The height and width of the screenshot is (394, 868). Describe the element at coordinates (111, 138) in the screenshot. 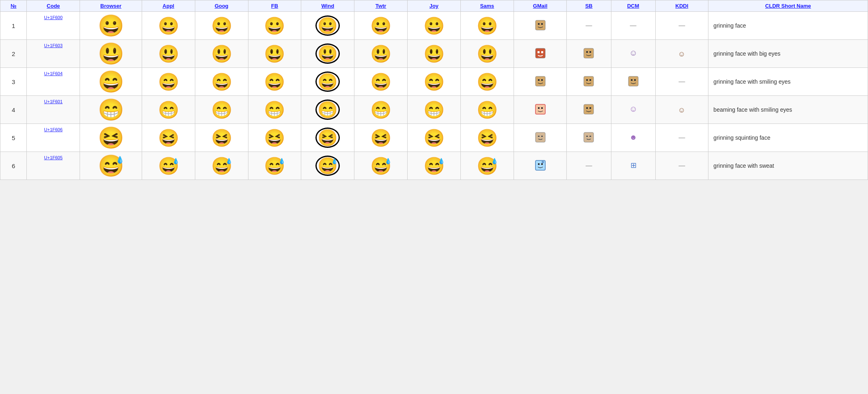

I see `browser-emoji-cell: 😆` at that location.